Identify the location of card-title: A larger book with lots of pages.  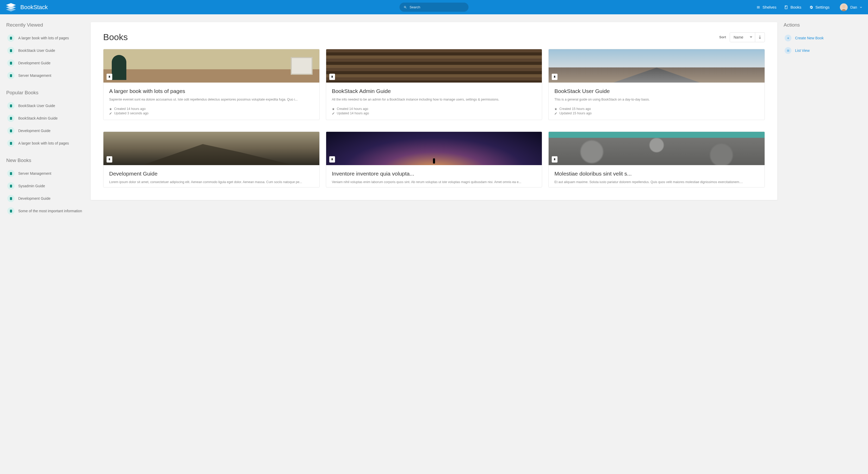
(212, 91).